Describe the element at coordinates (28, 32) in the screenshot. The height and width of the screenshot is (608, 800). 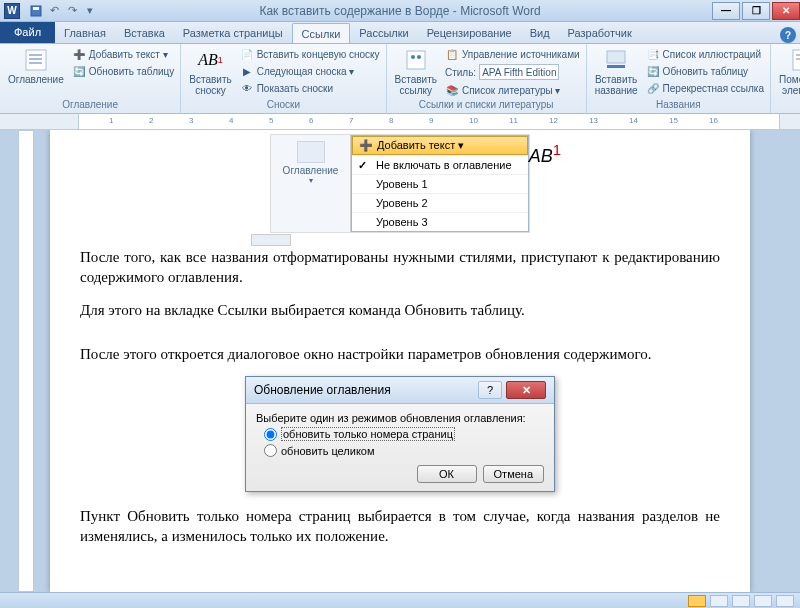
I see `tab-file: Файл` at that location.